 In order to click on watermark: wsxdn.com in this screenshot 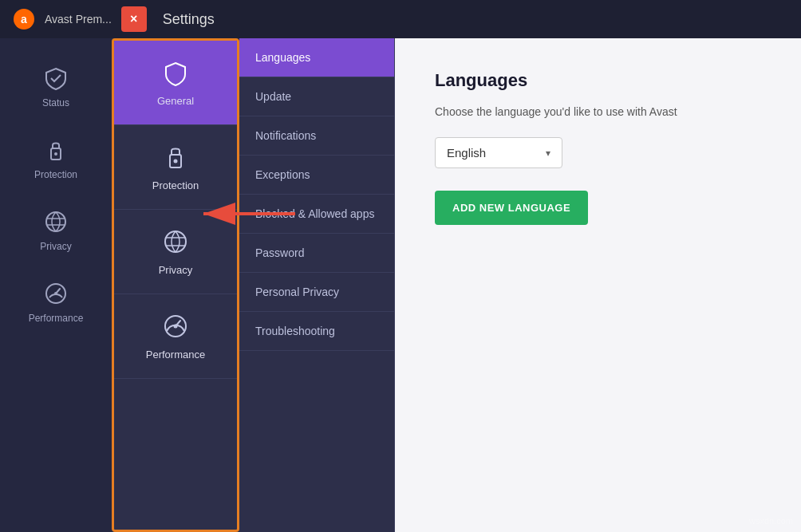, I will do `click(771, 521)`.